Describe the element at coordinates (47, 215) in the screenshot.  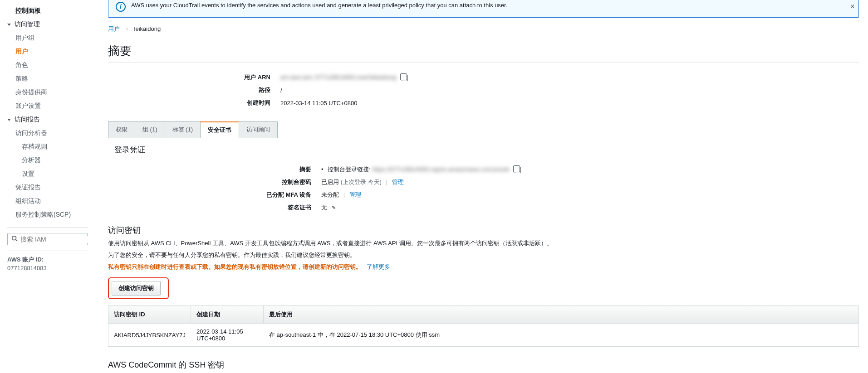
I see `sidebar-item-scp: 服务控制策略(SCP)` at that location.